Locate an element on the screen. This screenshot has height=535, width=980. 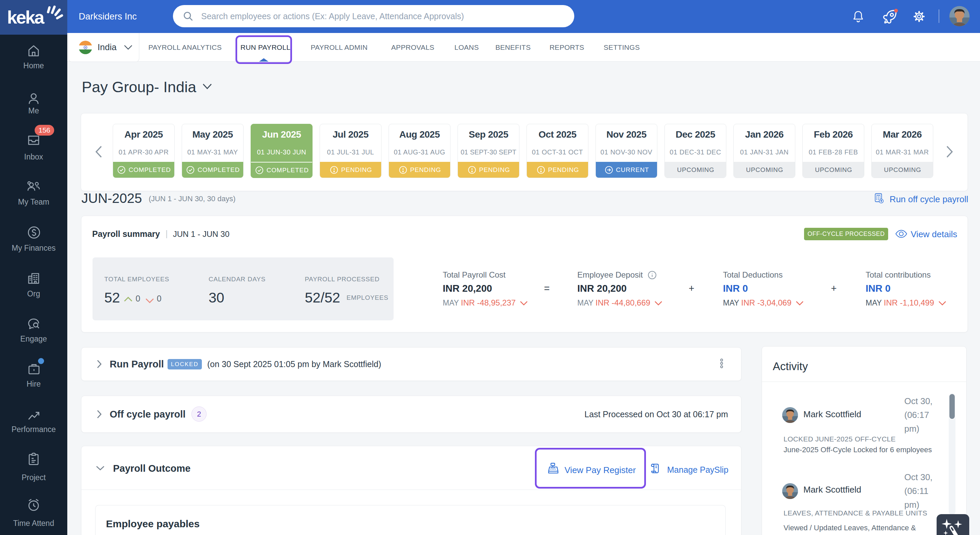
svg-text: keka is located at coordinates (26, 18).